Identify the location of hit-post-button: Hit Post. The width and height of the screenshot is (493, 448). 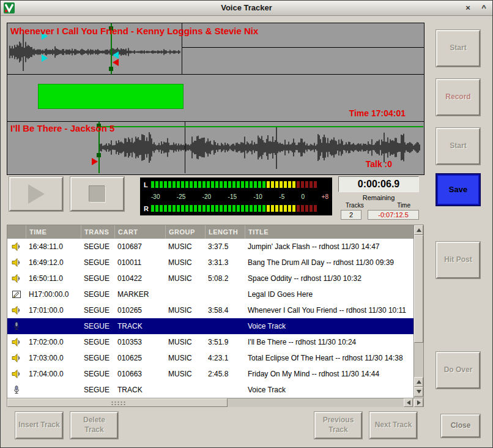
(458, 260).